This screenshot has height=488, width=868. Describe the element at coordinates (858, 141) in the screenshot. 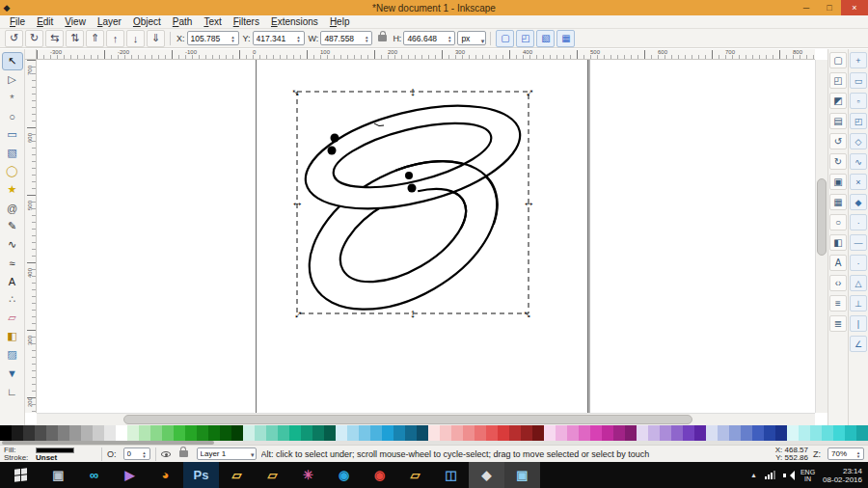

I see `snap-nodes-toggle: ◇` at that location.